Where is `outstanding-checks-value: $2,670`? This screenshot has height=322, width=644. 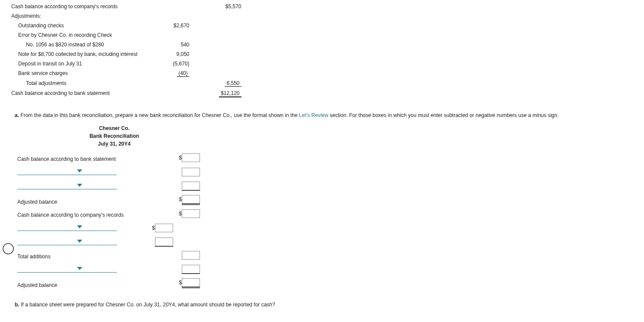 outstanding-checks-value: $2,670 is located at coordinates (166, 26).